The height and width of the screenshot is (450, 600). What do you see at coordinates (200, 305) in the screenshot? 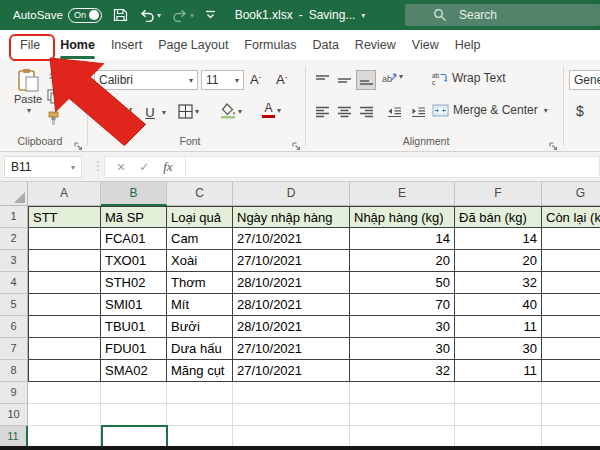
I see `cell-C5: Mít` at bounding box center [200, 305].